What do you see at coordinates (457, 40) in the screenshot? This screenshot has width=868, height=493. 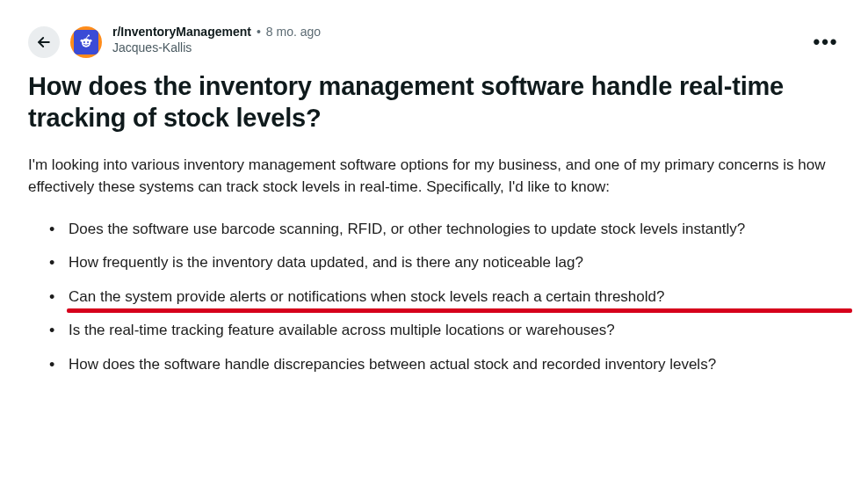 I see `post-meta: r/InventoryManagement • 8 mo. ago Jacque…` at bounding box center [457, 40].